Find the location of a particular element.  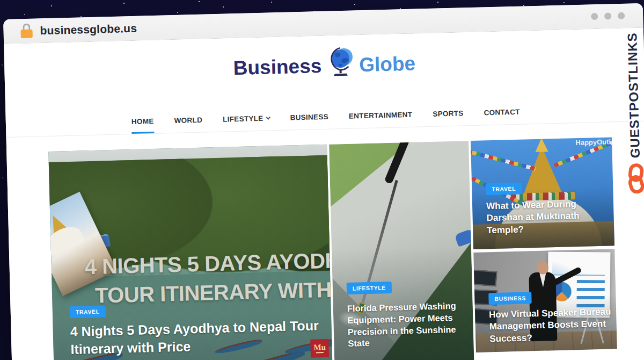

article-title: 4 Nights 5 Days Ayodhya to Nepal Tour It… is located at coordinates (201, 337).